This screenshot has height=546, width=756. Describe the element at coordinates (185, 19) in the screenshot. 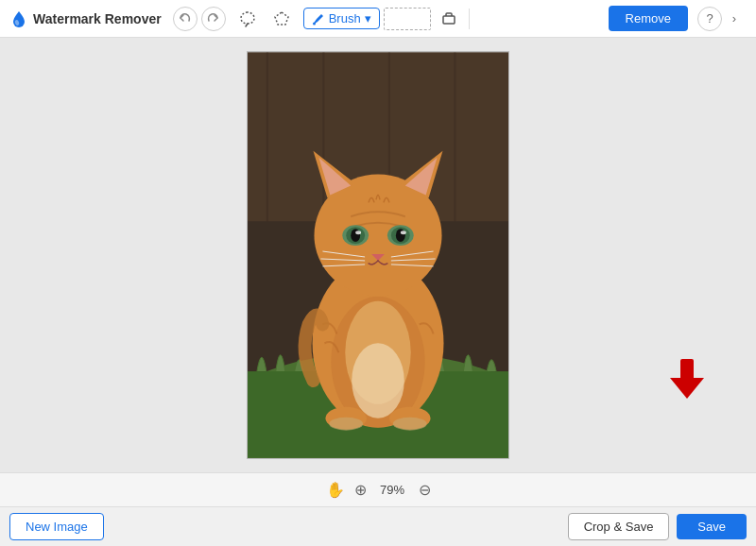

I see `undo-button` at that location.